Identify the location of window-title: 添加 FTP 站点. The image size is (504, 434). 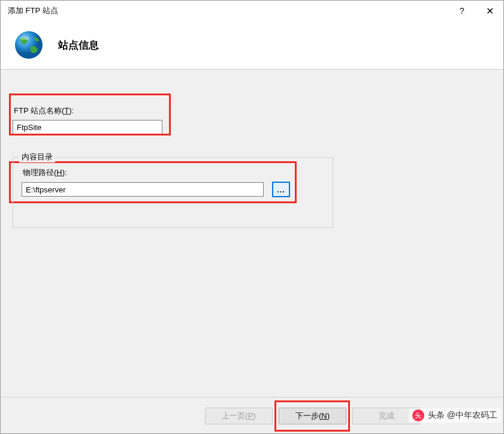
(228, 11).